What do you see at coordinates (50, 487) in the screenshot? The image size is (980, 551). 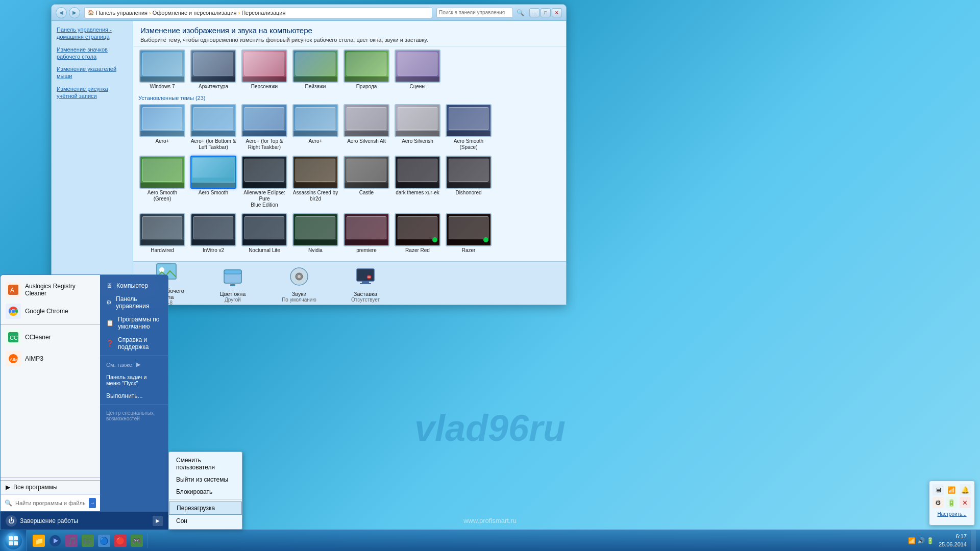 I see `all-programs-button: ▶ Все программы` at bounding box center [50, 487].